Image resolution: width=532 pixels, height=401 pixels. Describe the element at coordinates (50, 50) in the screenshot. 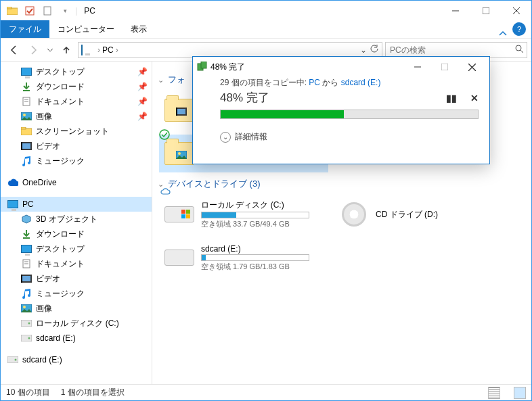

I see `history-dropdown` at that location.